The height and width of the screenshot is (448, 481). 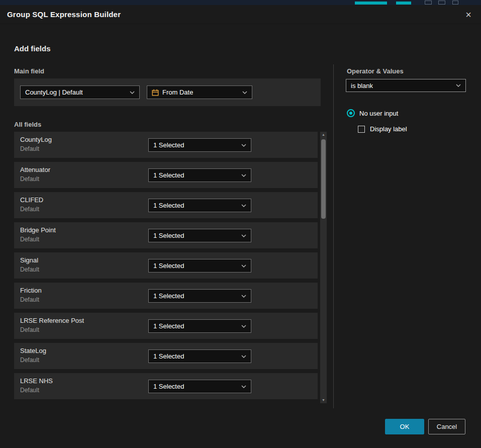 I want to click on dialog-title: Group SQL Expression Builder, so click(x=64, y=14).